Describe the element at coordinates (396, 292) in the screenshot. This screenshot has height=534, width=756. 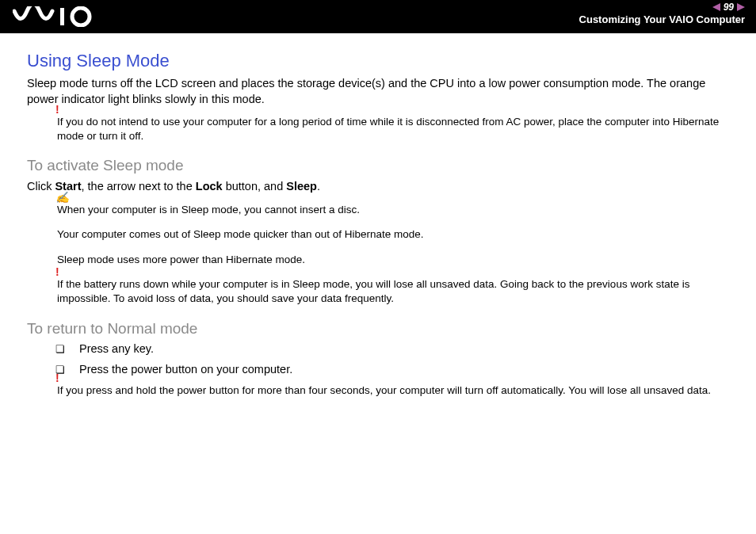
I see `warning-text-2: If the battery runs down while your comp…` at that location.